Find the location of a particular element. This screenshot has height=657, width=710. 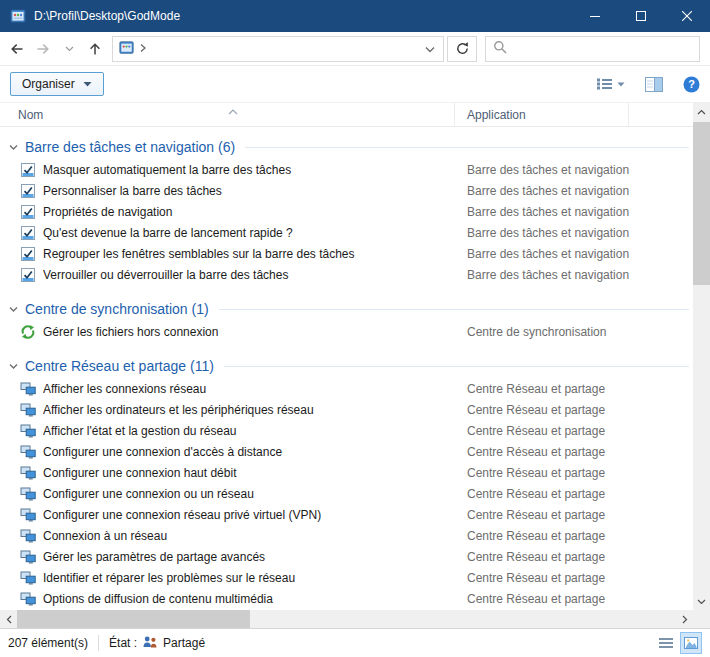

vertical-scroll-track is located at coordinates (702, 356).